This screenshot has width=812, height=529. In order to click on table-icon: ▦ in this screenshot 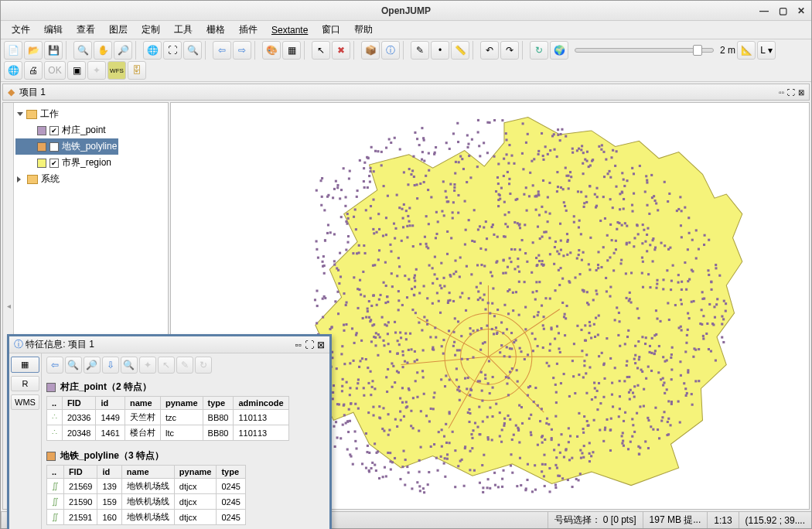, I will do `click(292, 50)`.